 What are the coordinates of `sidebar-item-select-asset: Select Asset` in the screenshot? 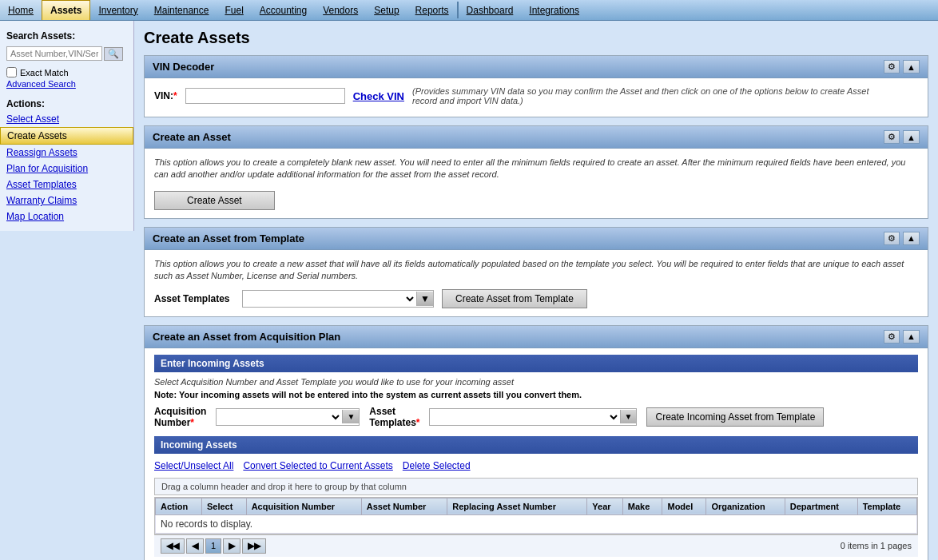 It's located at (67, 119).